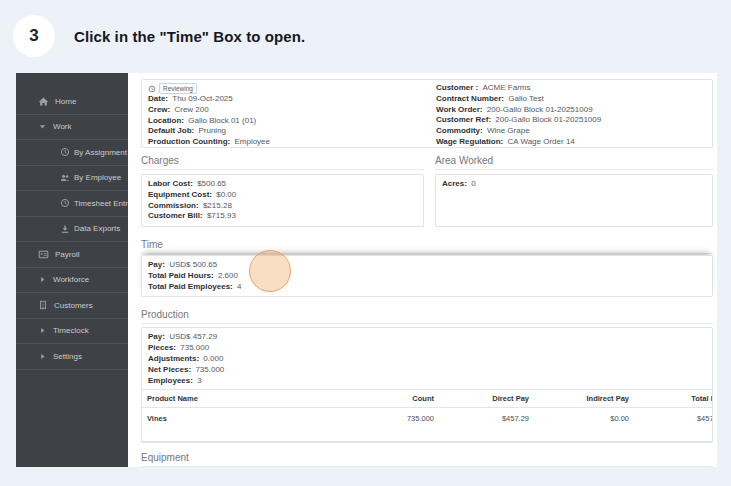  Describe the element at coordinates (72, 306) in the screenshot. I see `sidebar-item-customers: Customers` at that location.